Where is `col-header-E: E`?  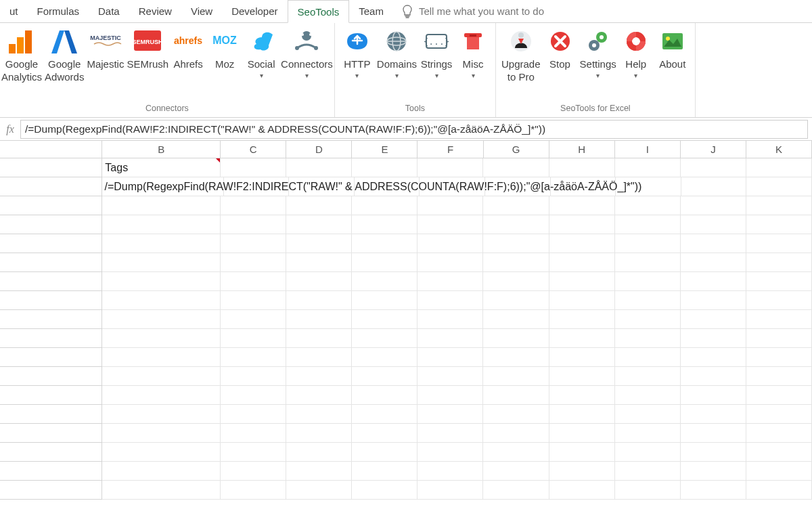
col-header-E: E is located at coordinates (384, 149).